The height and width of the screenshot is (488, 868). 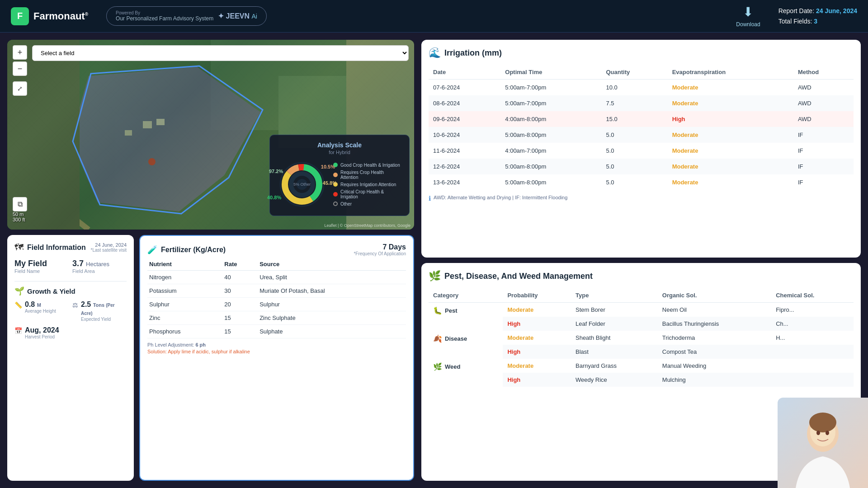 I want to click on fertilizer-title: Fertilizer (Kg/Acre), so click(x=193, y=250).